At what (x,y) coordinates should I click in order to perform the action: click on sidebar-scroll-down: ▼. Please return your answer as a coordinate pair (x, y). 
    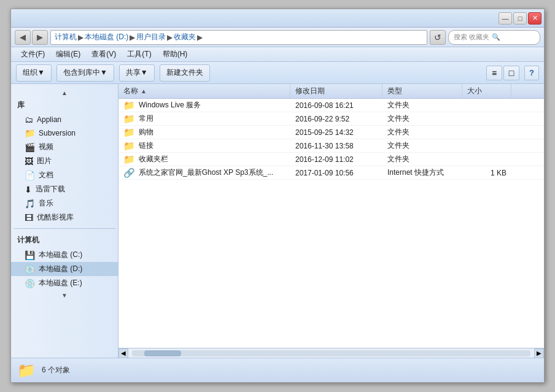
    Looking at the image, I should click on (64, 295).